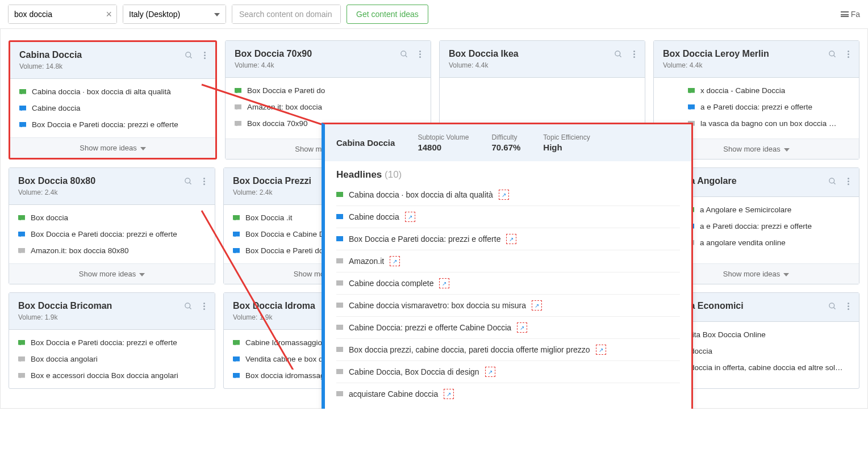 This screenshot has height=474, width=868. What do you see at coordinates (757, 54) in the screenshot?
I see `card-title: Box Doccia Leroy Merlin` at bounding box center [757, 54].